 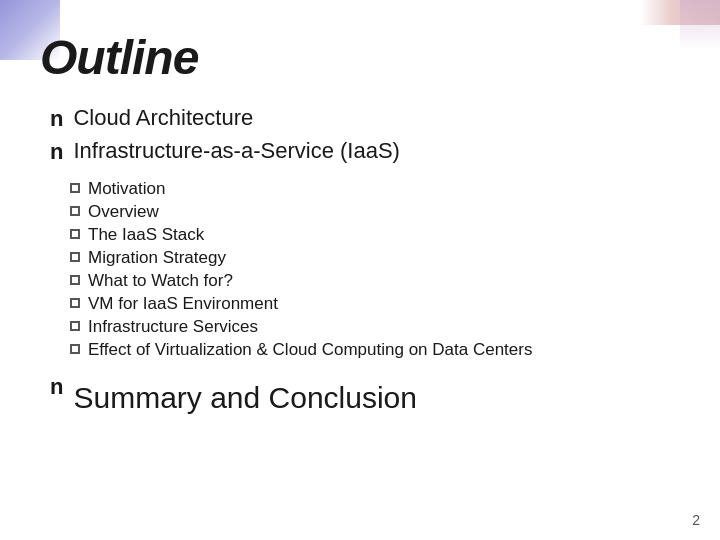 What do you see at coordinates (355, 58) in the screenshot?
I see `slide-title: Outline` at bounding box center [355, 58].